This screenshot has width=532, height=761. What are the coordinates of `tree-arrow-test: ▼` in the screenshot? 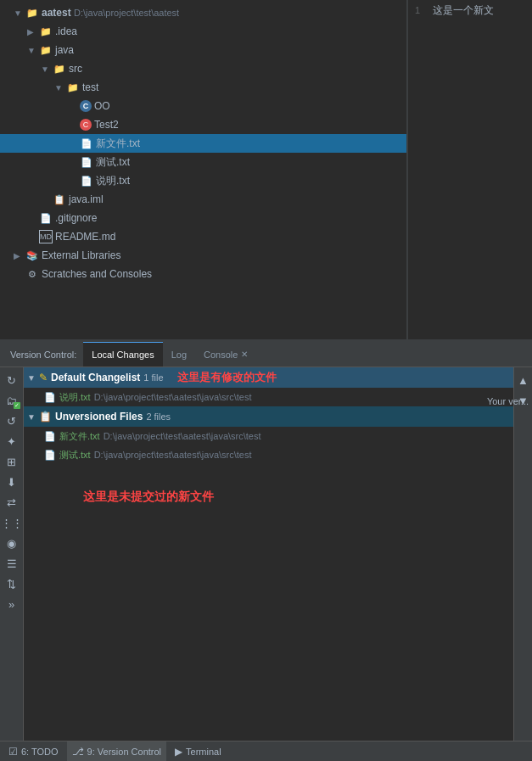 It's located at (60, 88).